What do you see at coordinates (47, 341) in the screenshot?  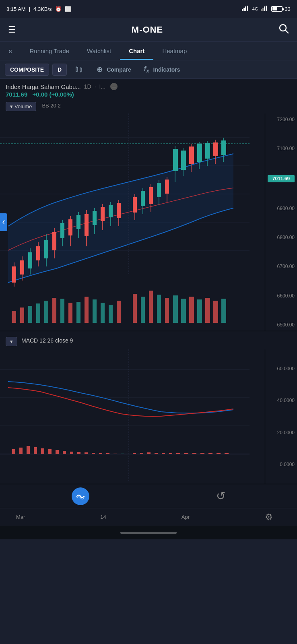 I see `macd-title: MACD 12 26 close 9` at bounding box center [47, 341].